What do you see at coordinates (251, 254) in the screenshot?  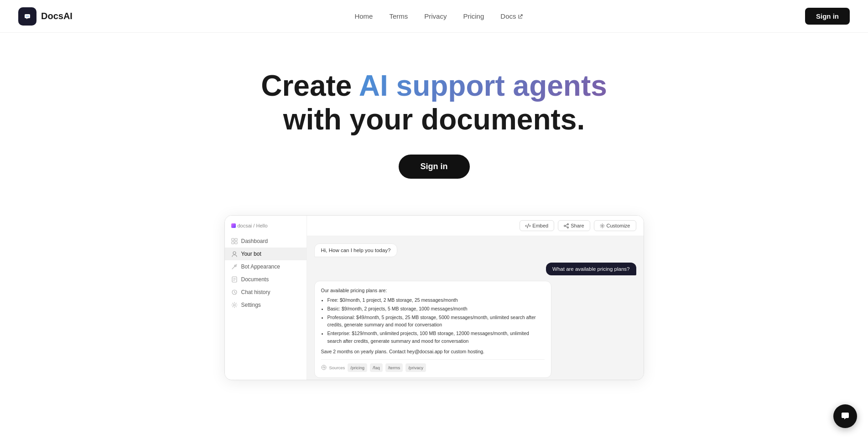 I see `sidebar-label-yourbot: Your bot` at bounding box center [251, 254].